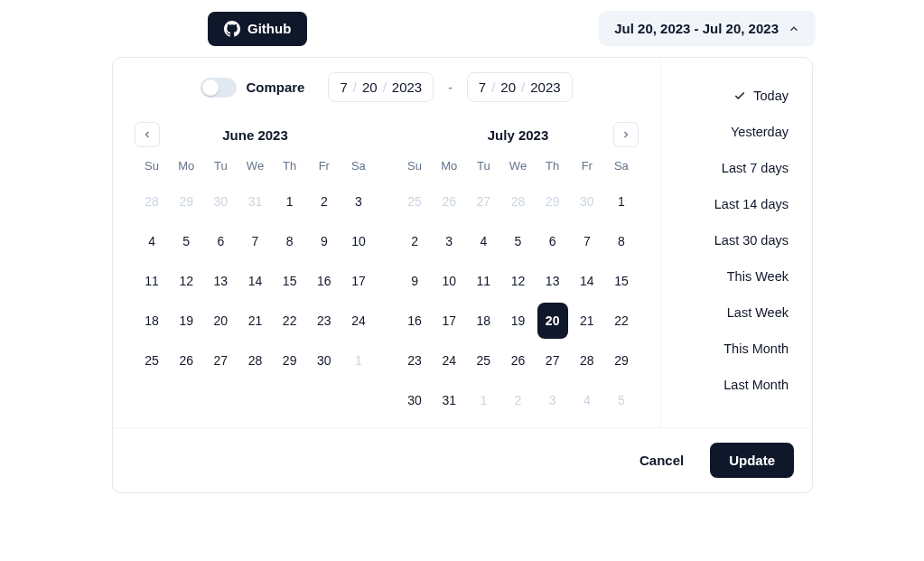  What do you see at coordinates (255, 168) in the screenshot?
I see `weekday-header: We` at bounding box center [255, 168].